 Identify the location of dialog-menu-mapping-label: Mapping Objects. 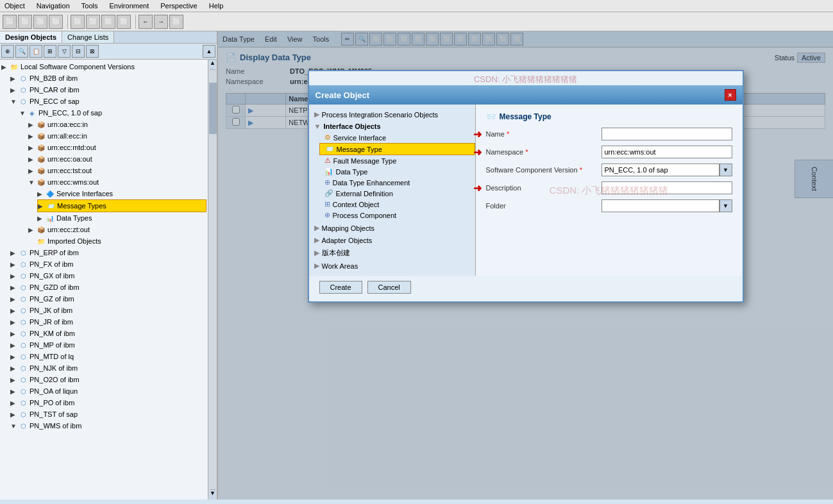
(349, 228).